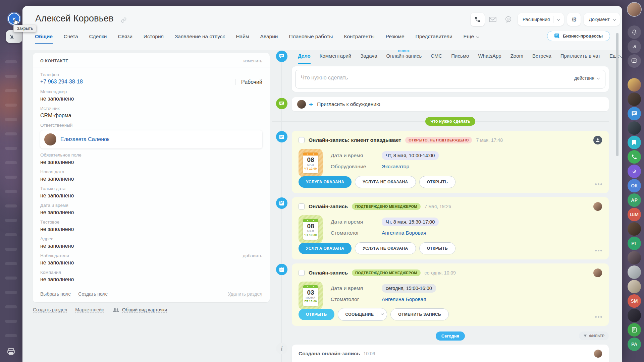  What do you see at coordinates (634, 330) in the screenshot?
I see `report-bot-icon` at bounding box center [634, 330].